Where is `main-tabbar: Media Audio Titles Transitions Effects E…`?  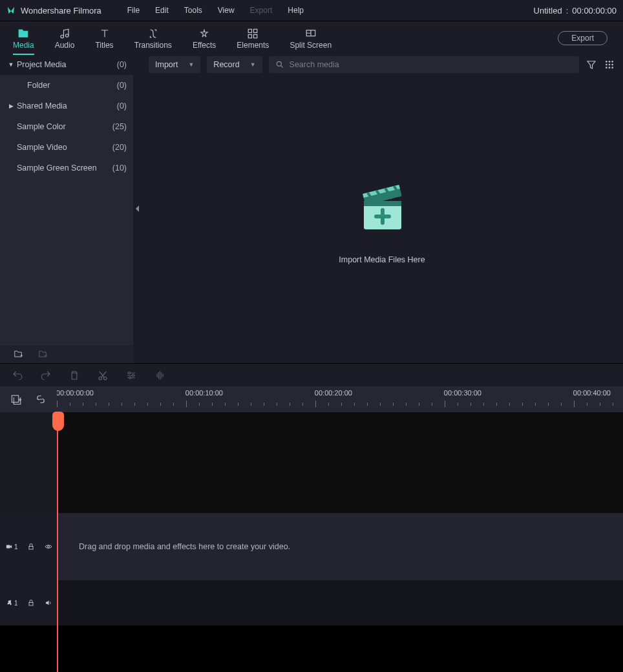 main-tabbar: Media Audio Titles Transitions Effects E… is located at coordinates (312, 37).